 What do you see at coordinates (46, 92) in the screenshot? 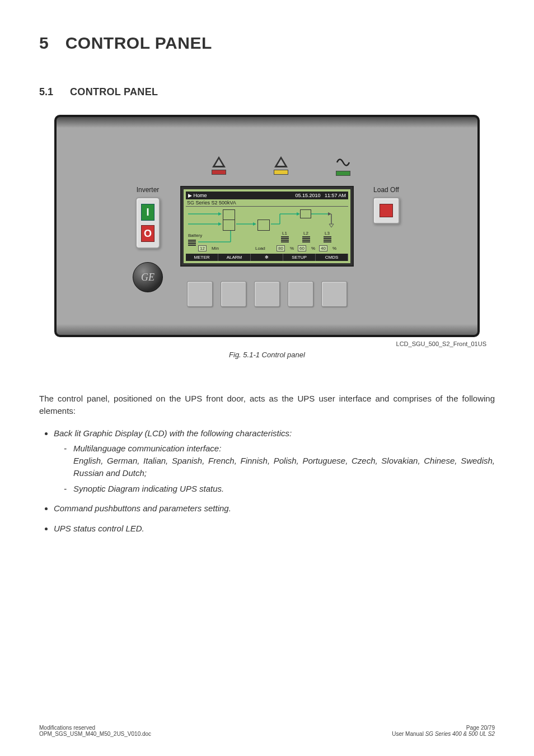
I see `subsection-number: 5.1` at bounding box center [46, 92].